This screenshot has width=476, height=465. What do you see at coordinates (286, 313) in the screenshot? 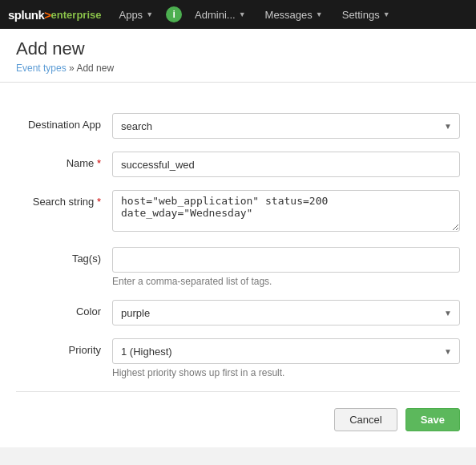
I see `color-control: none red orange yellow green blue purple…` at bounding box center [286, 313].